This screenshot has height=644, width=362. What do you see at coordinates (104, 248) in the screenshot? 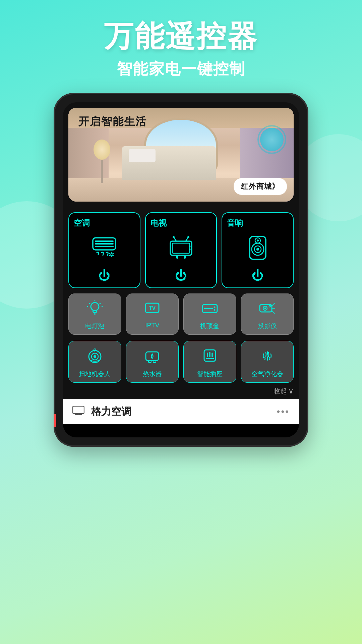
I see `ac-icon: ✲` at bounding box center [104, 248].